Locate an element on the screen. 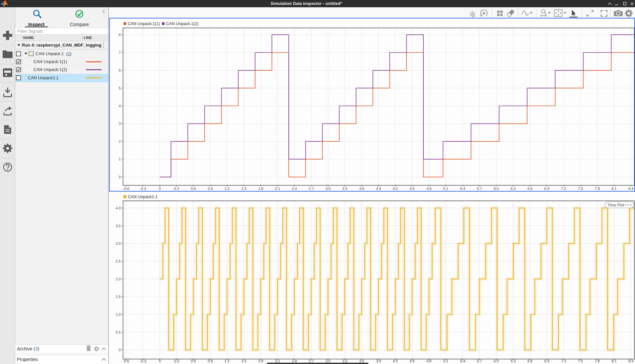 This screenshot has width=635, height=364. svg-text: 4 is located at coordinates (120, 106).